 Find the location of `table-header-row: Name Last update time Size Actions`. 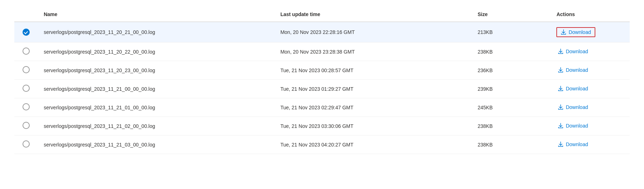

table-header-row: Name Last update time Size Actions is located at coordinates (322, 14).